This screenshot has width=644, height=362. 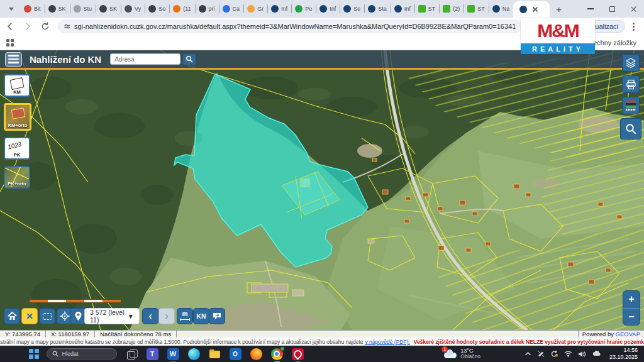 I want to click on browser-tab: Stu, so click(x=83, y=9).